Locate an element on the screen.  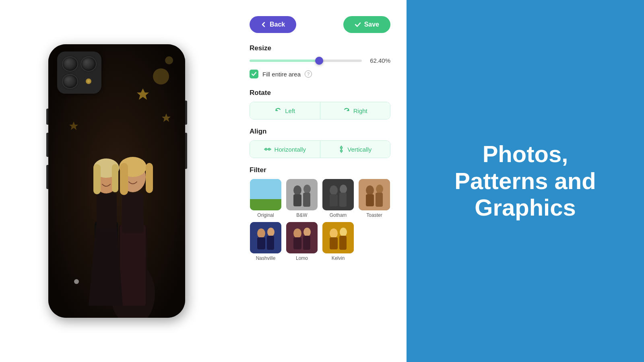
save-button: Save is located at coordinates (367, 25).